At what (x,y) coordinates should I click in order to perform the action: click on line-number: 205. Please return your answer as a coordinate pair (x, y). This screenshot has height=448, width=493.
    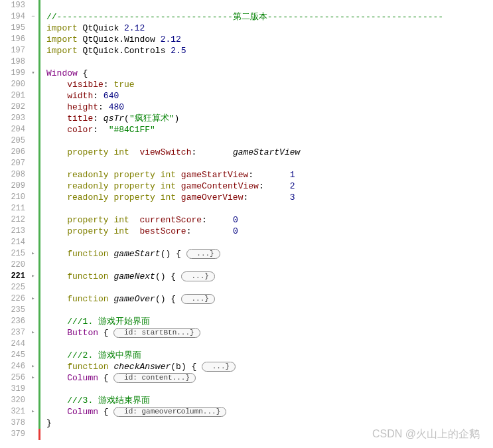
    Looking at the image, I should click on (13, 141).